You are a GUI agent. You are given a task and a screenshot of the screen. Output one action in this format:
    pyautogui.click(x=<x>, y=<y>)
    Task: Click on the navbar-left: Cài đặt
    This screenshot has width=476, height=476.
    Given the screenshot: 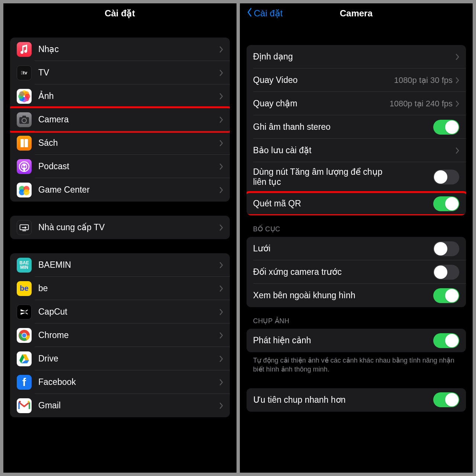 What is the action you would take?
    pyautogui.click(x=120, y=13)
    